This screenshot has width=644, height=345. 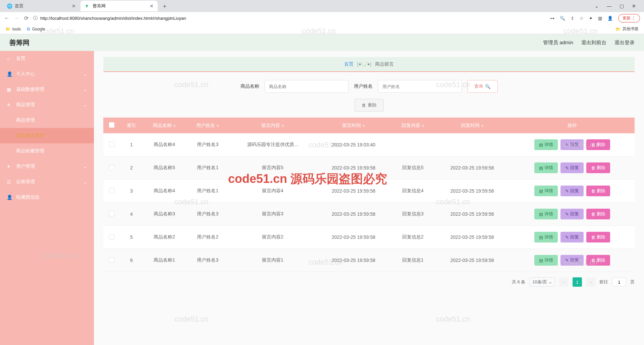 What do you see at coordinates (472, 214) in the screenshot?
I see `cell-reply-time: 2022-03-25 19:59:58` at bounding box center [472, 214].